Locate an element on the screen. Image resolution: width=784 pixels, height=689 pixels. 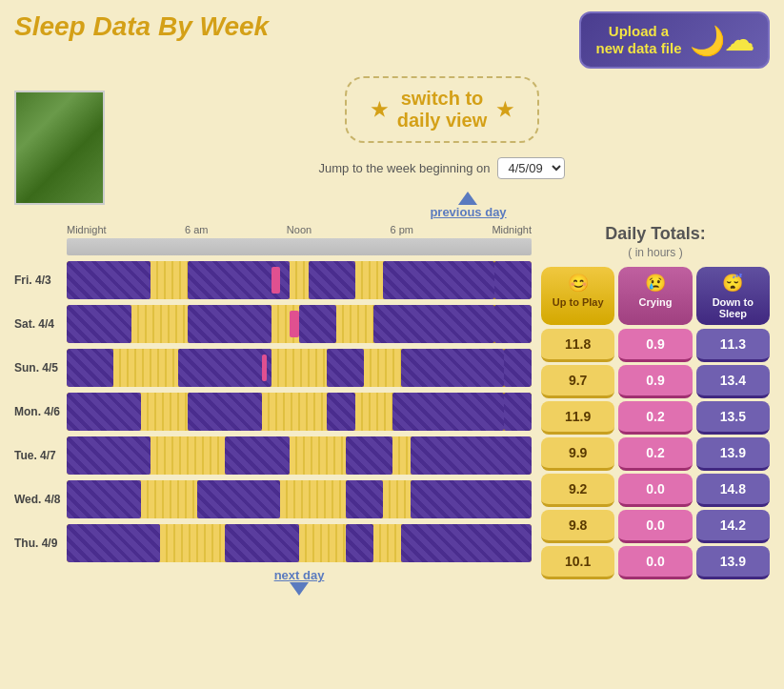
star-left-icon: ★ is located at coordinates (379, 110).